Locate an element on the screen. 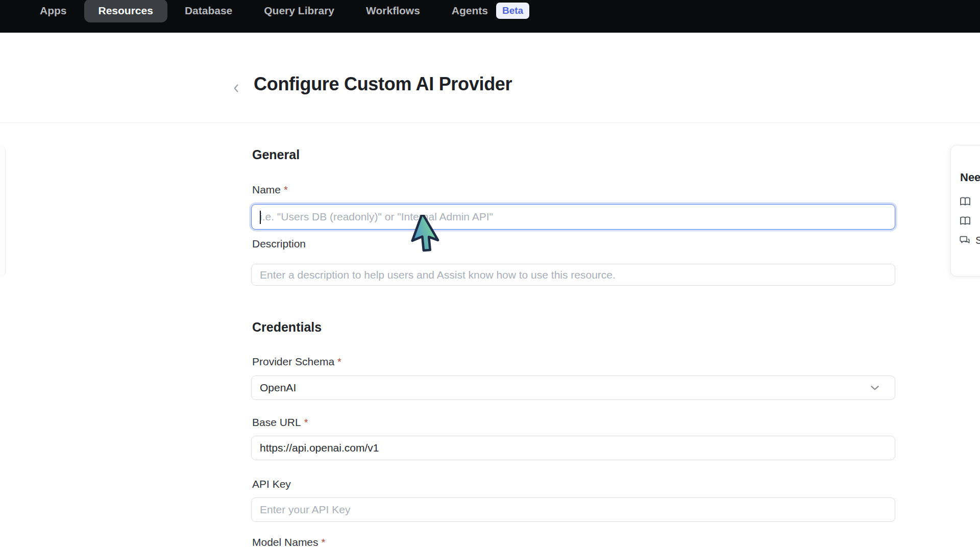  model-names-label: Model Names* is located at coordinates (289, 542).